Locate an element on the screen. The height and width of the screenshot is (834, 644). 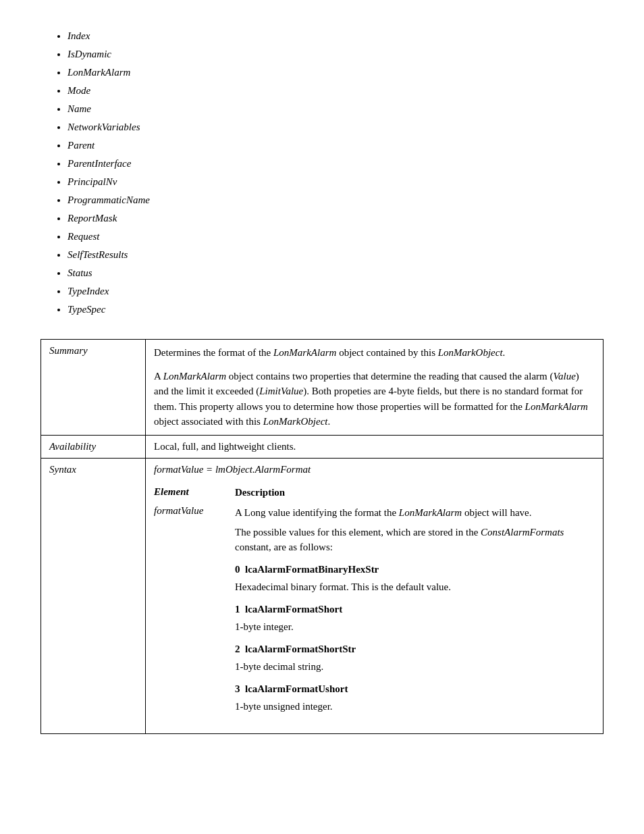
list-item: SelfTestResults is located at coordinates (336, 255).